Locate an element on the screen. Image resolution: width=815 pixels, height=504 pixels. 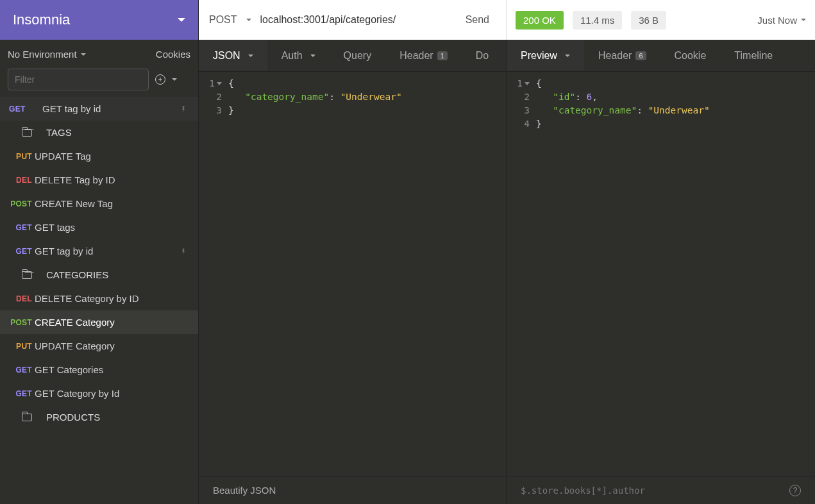
footer-right: ? is located at coordinates (660, 490).